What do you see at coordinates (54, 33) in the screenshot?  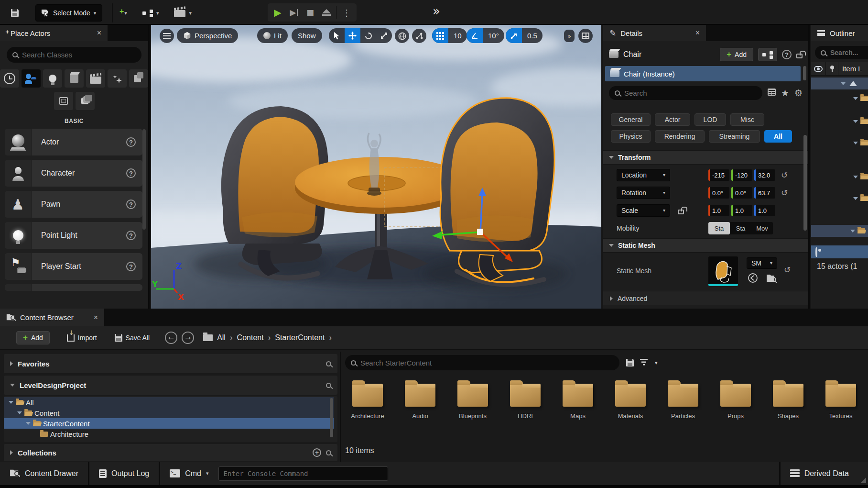 I see `tab-place-actors: + Place Actors` at bounding box center [54, 33].